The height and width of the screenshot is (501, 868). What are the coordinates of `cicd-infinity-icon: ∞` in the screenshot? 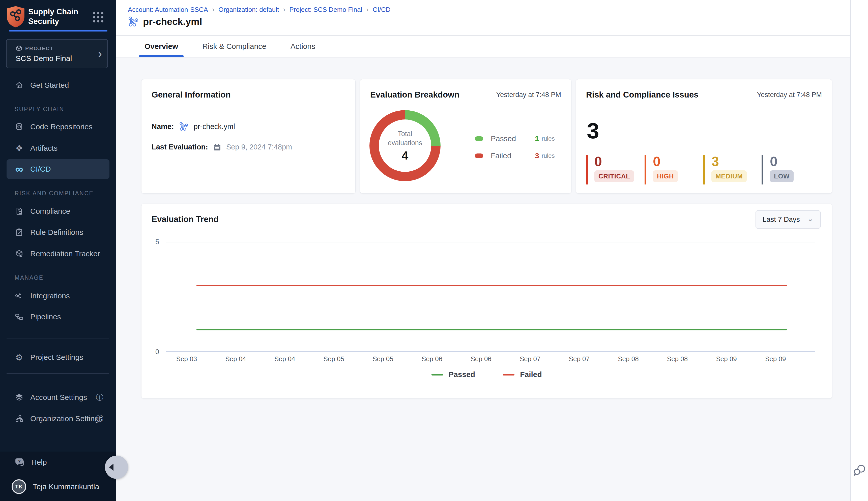 It's located at (19, 169).